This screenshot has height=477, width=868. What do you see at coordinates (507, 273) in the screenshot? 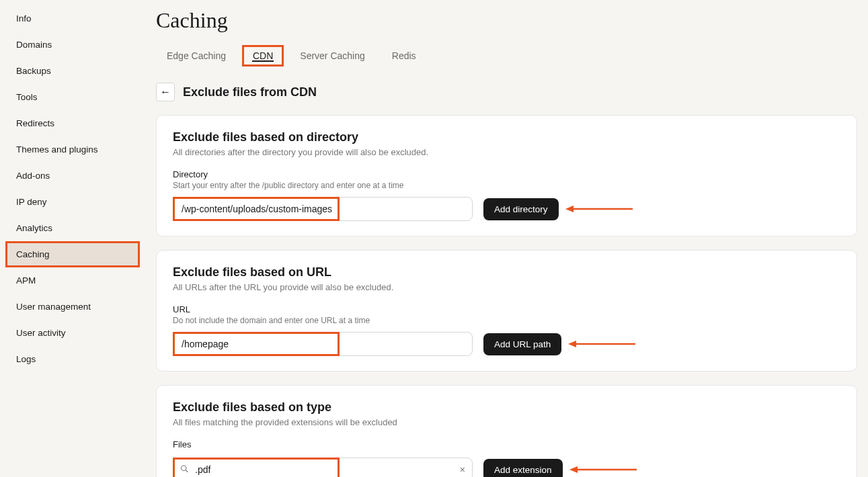
I see `card-title-url: Exclude files based on URL` at bounding box center [507, 273].